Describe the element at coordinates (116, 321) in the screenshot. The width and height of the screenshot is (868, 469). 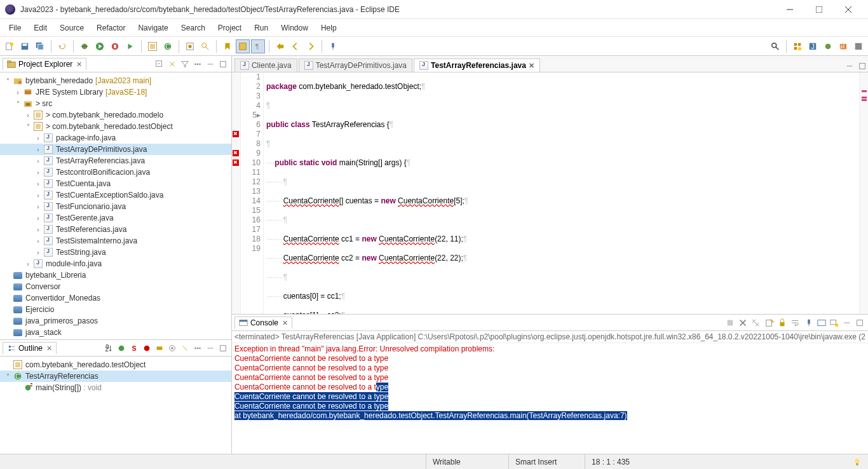
I see `tree-project-closed: java_primeros_pasos` at that location.